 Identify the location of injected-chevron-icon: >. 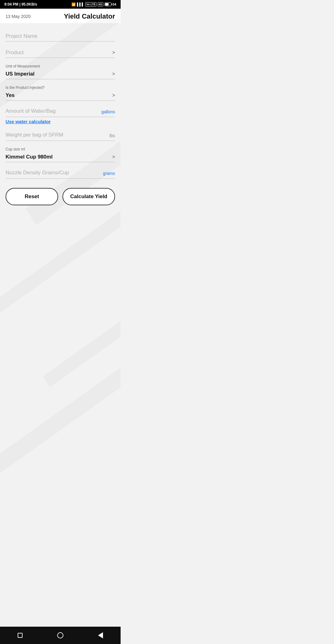
(114, 95).